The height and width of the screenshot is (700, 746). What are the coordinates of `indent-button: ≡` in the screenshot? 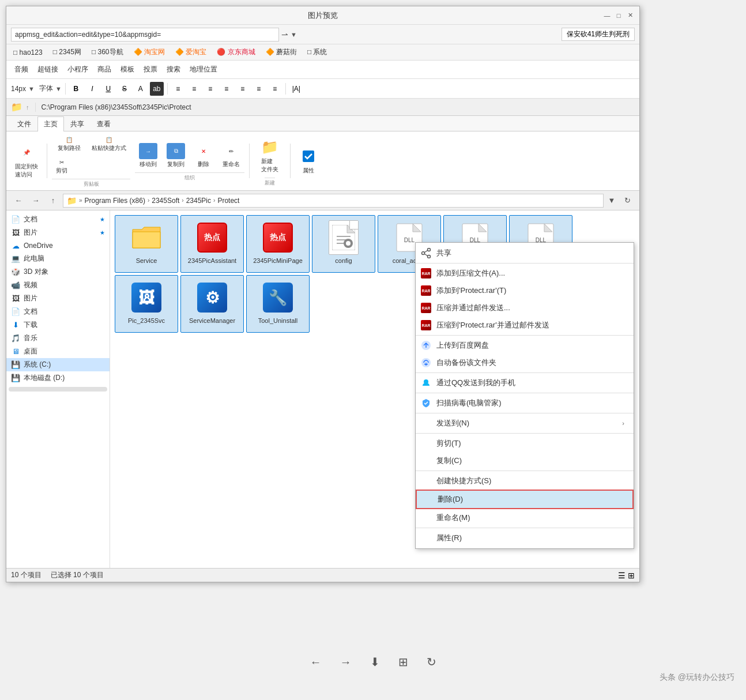 It's located at (243, 89).